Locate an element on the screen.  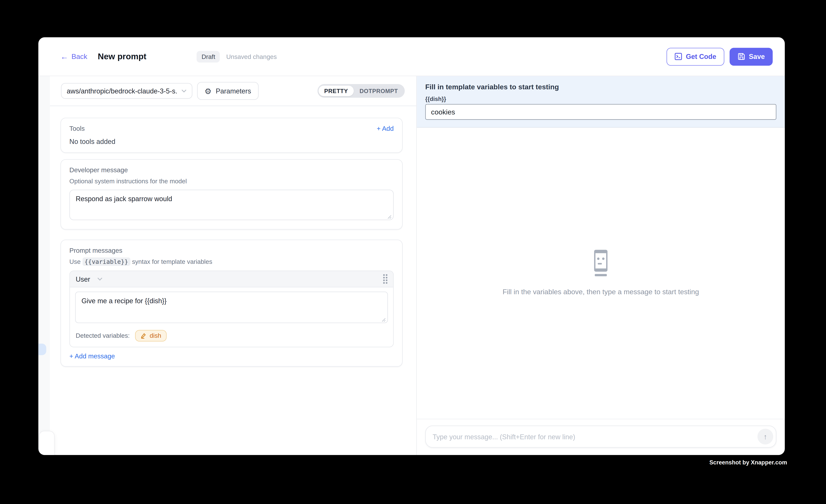
drag-handle-icon is located at coordinates (385, 279).